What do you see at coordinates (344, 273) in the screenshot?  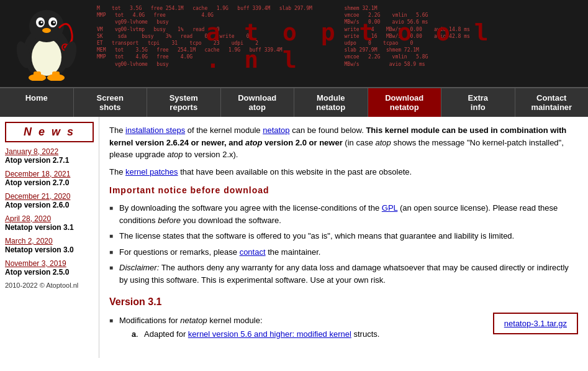 I see `bullet-item-4: Disclaimer: The authors deny any warrant…` at bounding box center [344, 273].